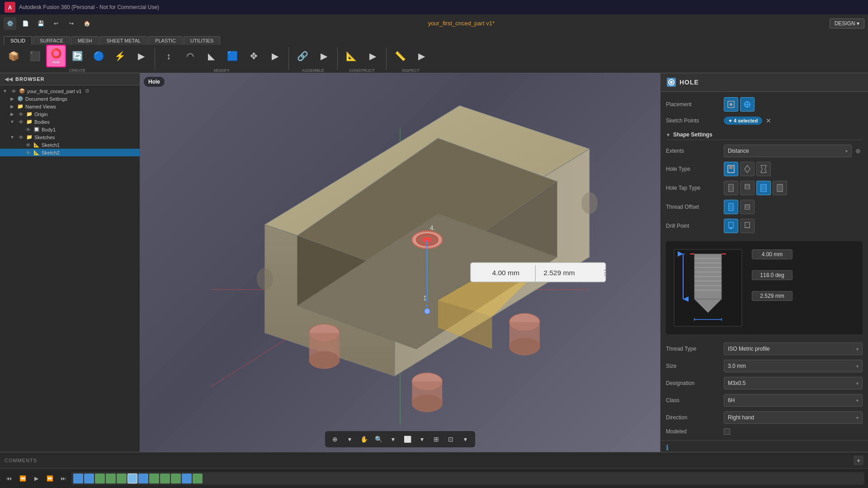 Image resolution: width=868 pixels, height=488 pixels. Describe the element at coordinates (302, 56) in the screenshot. I see `joint-btn: 🔗` at that location.